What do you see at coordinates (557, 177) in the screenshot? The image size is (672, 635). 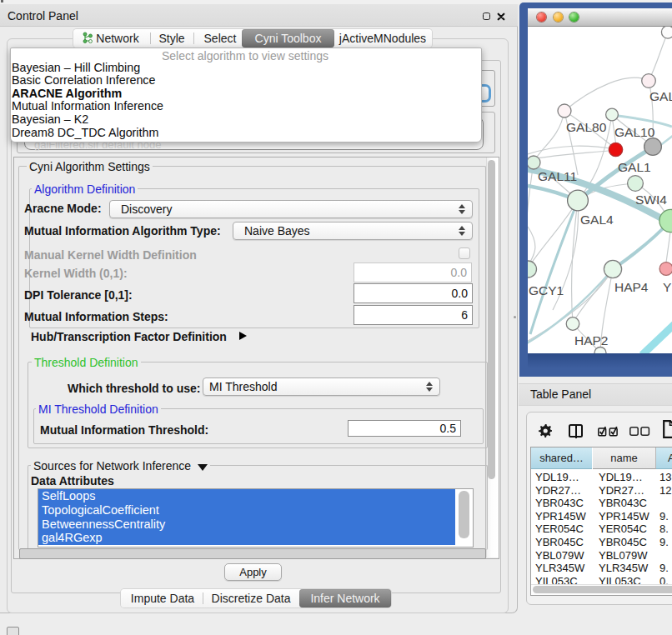 I see `svg-text: GAL11` at bounding box center [557, 177].